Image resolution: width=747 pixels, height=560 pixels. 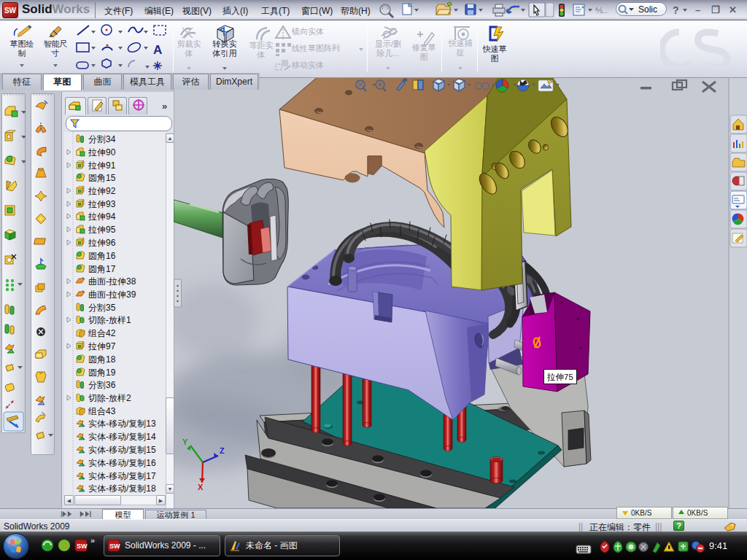 What do you see at coordinates (158, 50) in the screenshot?
I see `svg-text: A` at bounding box center [158, 50].